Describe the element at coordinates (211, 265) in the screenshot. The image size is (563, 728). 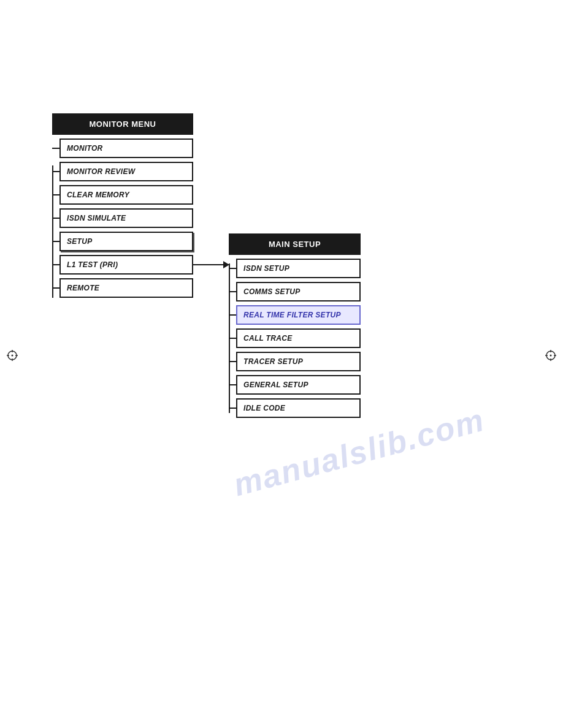
I see `arrow-line` at that location.